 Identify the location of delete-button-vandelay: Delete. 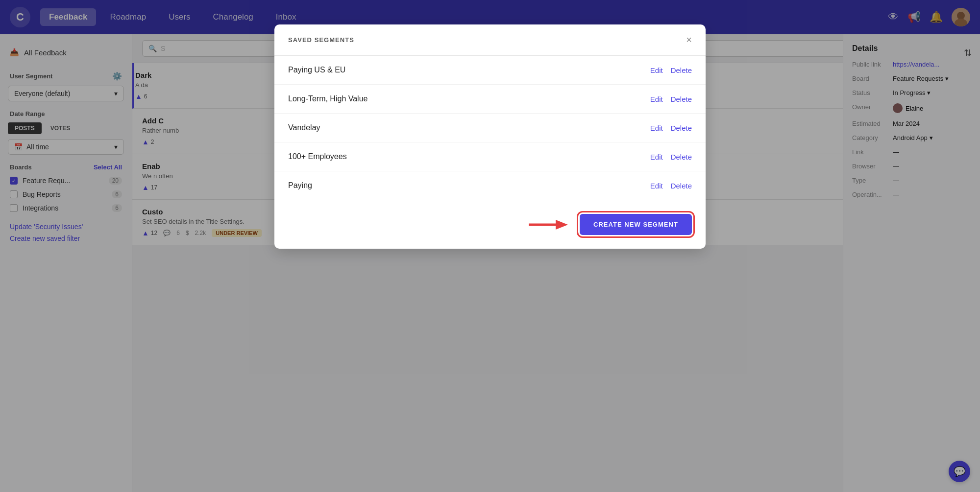
(681, 128).